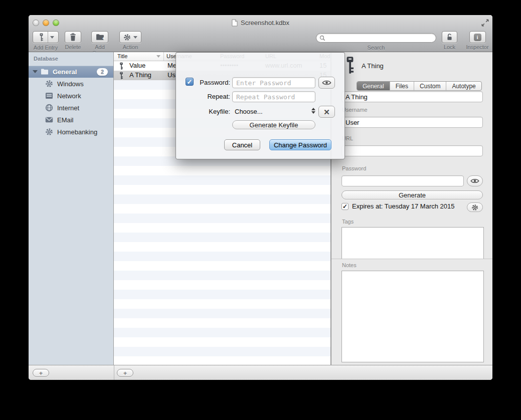 The image size is (521, 420). I want to click on sidebar-item-label: General, so click(65, 72).